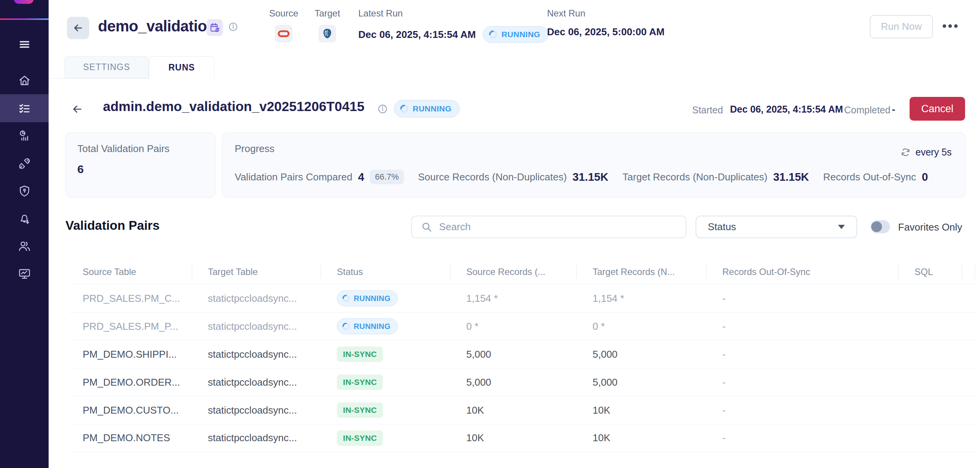 This screenshot has width=980, height=468. Describe the element at coordinates (925, 177) in the screenshot. I see `metric-value: 0` at that location.